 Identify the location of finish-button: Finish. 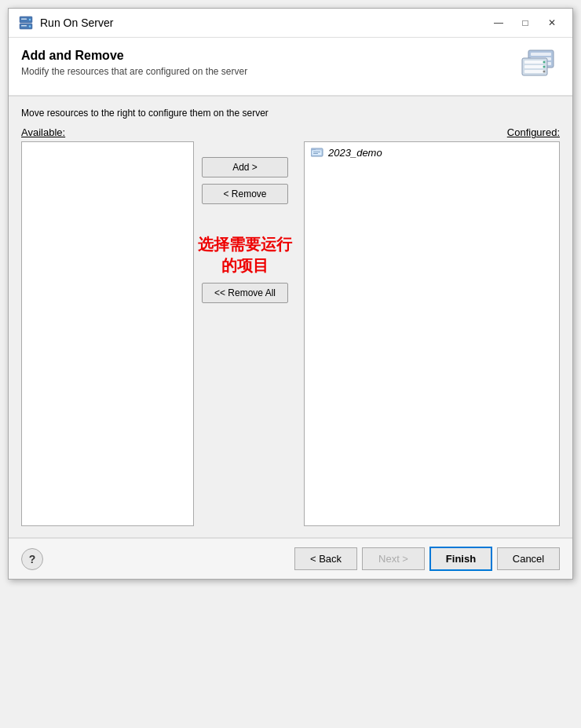
(461, 559).